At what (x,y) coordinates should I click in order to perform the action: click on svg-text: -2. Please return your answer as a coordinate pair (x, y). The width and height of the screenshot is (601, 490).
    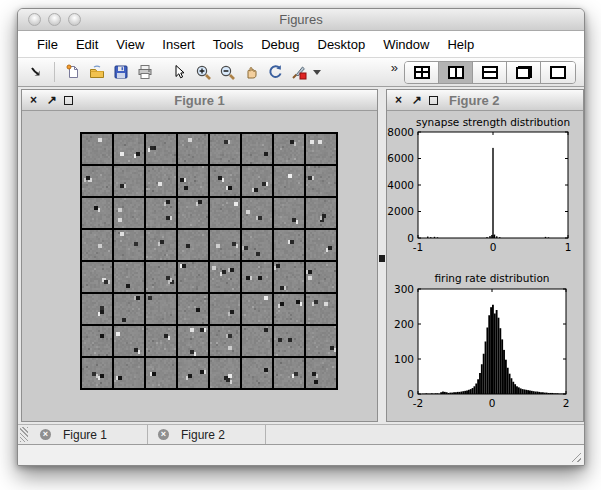
    Looking at the image, I should click on (418, 403).